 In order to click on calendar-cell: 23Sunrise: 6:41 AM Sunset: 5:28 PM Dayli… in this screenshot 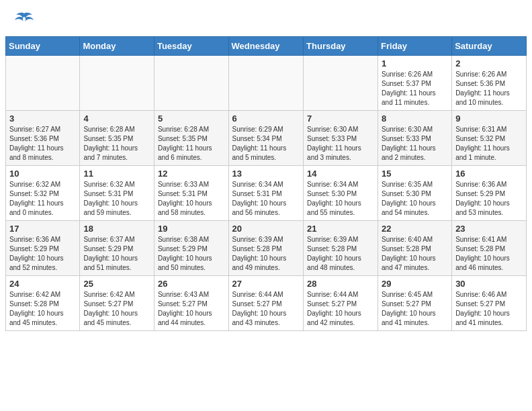, I will do `click(489, 248)`.